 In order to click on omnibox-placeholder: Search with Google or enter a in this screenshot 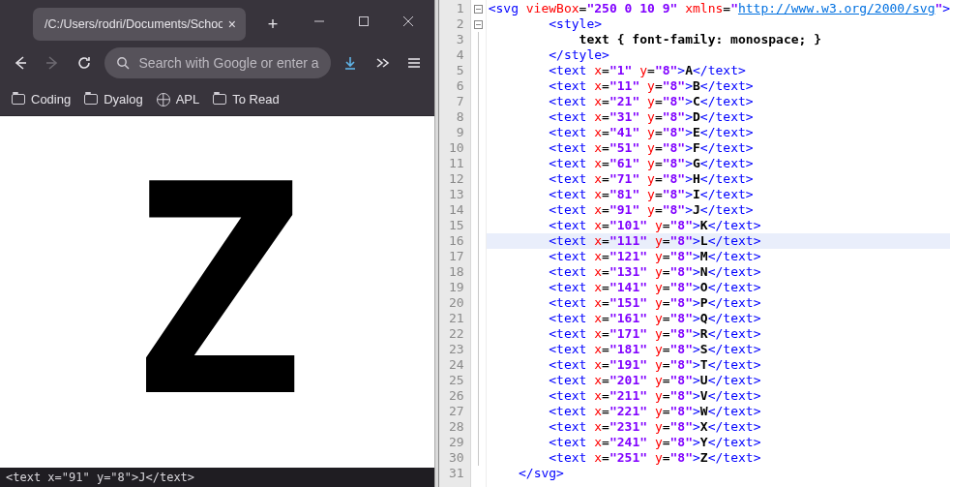, I will do `click(229, 63)`.